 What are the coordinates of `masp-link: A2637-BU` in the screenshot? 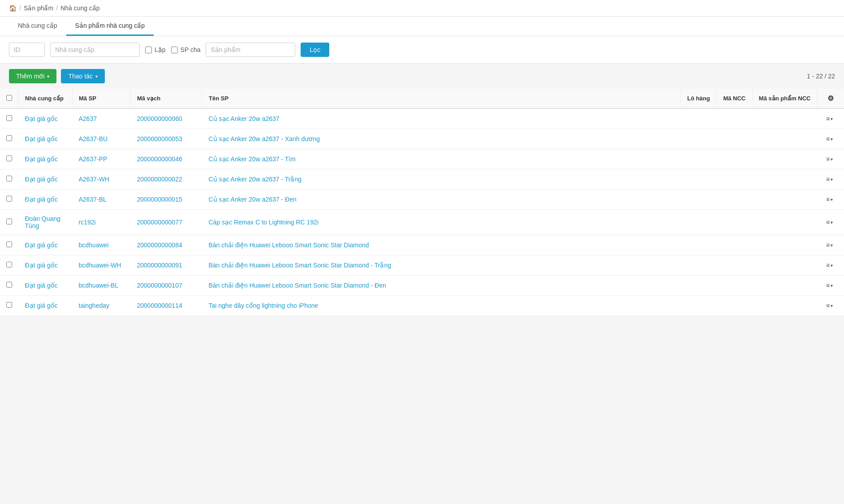 It's located at (93, 139).